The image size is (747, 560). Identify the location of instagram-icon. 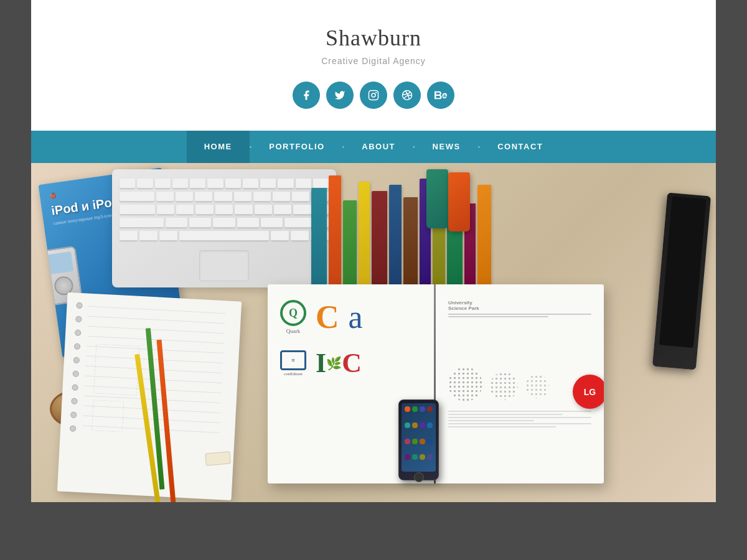
(374, 95).